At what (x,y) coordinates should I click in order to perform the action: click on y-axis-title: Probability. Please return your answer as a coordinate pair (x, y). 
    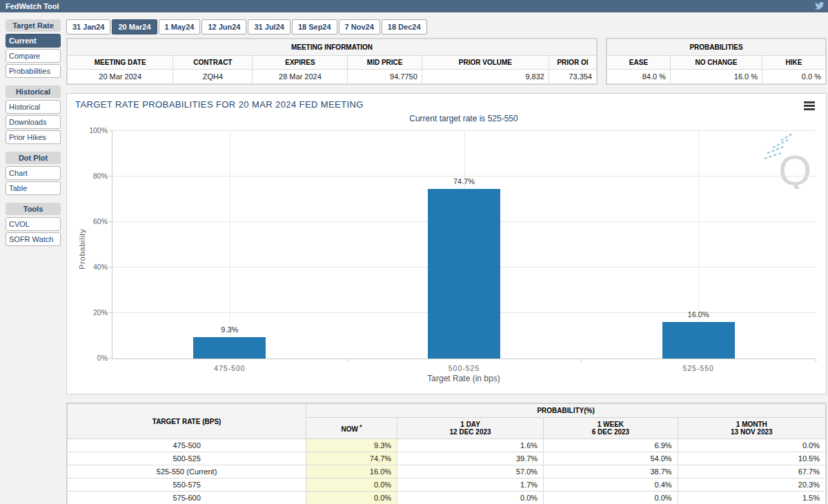
    Looking at the image, I should click on (82, 249).